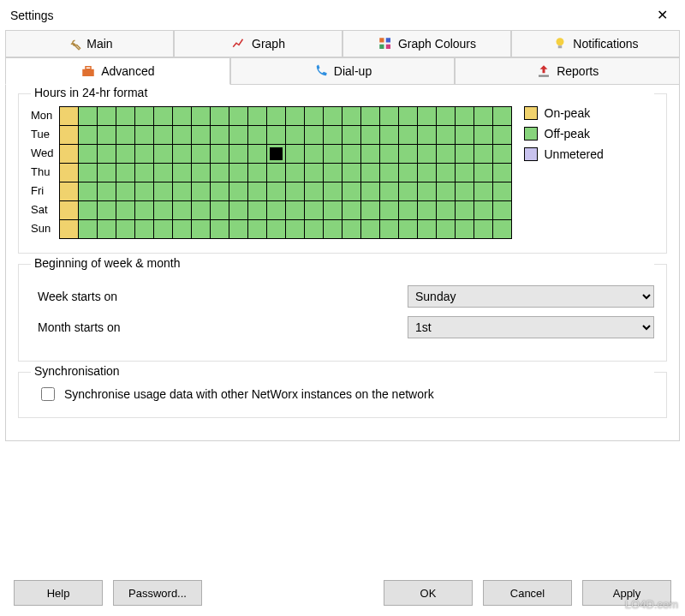  What do you see at coordinates (596, 44) in the screenshot?
I see `tab-notifications: Notifications` at bounding box center [596, 44].